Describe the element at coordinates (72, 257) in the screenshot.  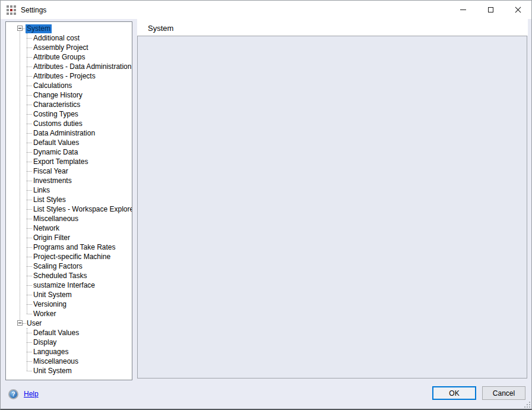
I see `tree-node-label: Project-specific Machine` at that location.